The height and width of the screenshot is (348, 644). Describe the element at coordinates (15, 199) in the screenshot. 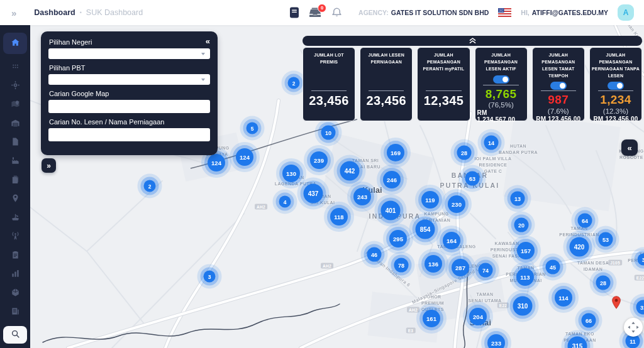

I see `sidebar-item-map-pin` at that location.